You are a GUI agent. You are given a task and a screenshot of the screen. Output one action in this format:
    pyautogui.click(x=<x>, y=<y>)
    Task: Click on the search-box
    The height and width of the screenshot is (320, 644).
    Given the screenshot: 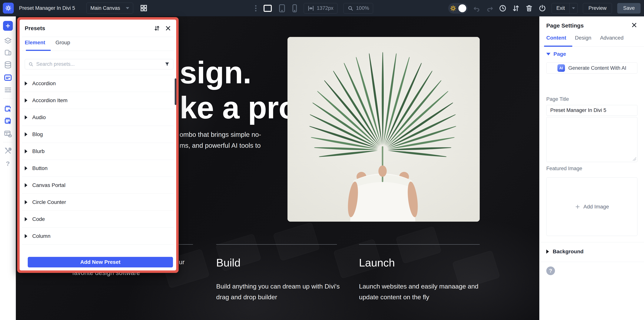 What is the action you would take?
    pyautogui.click(x=99, y=64)
    